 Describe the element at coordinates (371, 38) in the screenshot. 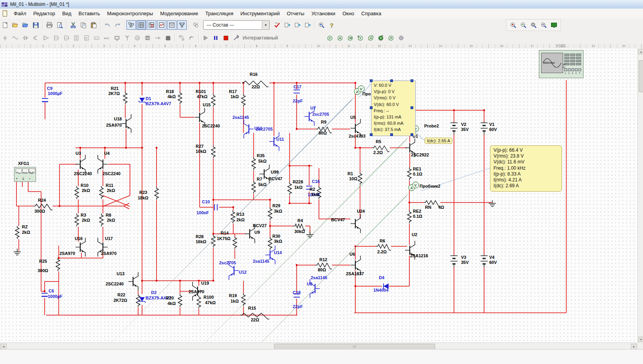

I see `probe-av-icon: AV` at that location.